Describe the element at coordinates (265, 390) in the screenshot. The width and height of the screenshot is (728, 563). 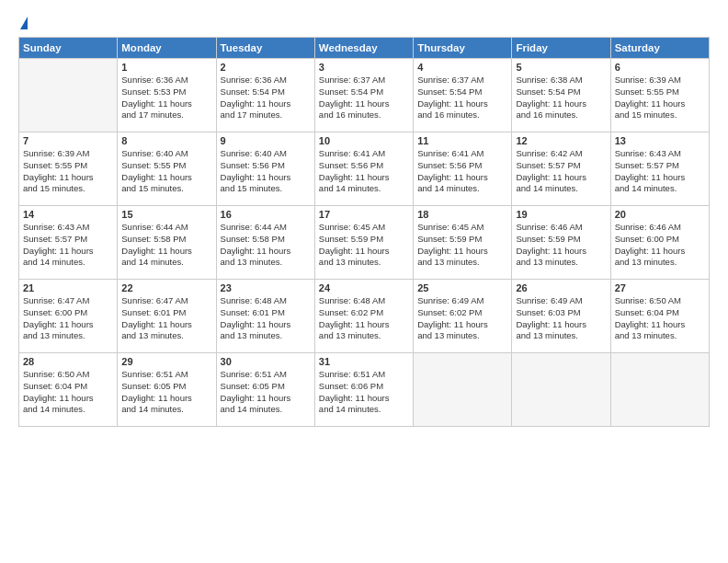
I see `calendar-cell: 30Sunrise: 6:51 AMSunset: 6:05 PMDayligh…` at that location.